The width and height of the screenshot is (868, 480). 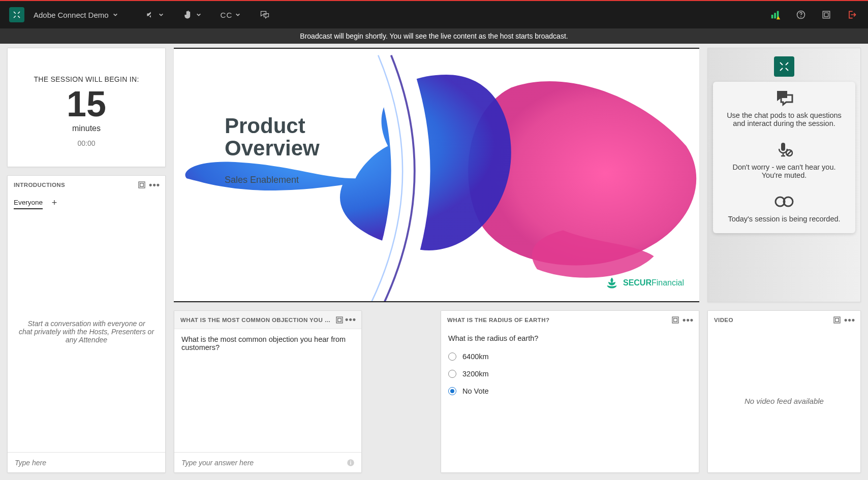 What do you see at coordinates (476, 374) in the screenshot?
I see `poll2-option-label: 3200km` at bounding box center [476, 374].